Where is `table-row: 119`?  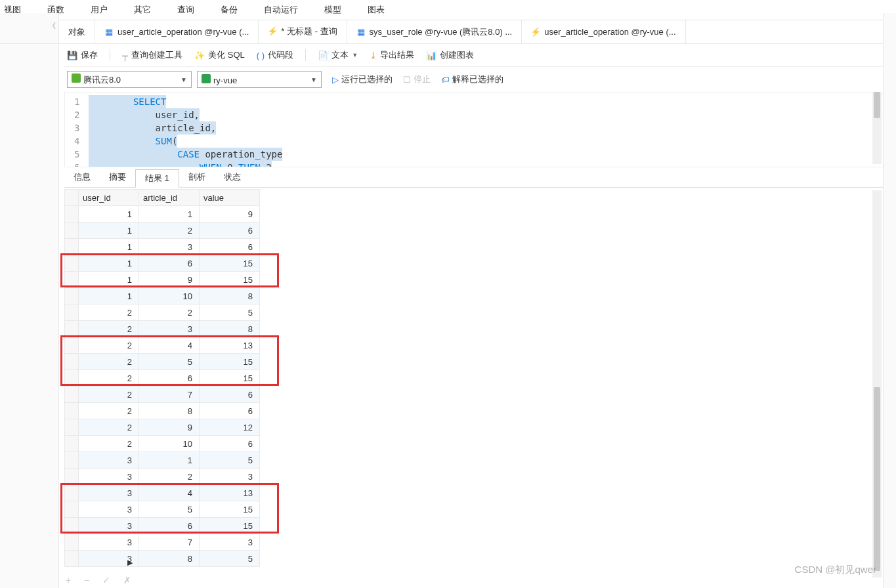
table-row: 119 is located at coordinates (163, 214).